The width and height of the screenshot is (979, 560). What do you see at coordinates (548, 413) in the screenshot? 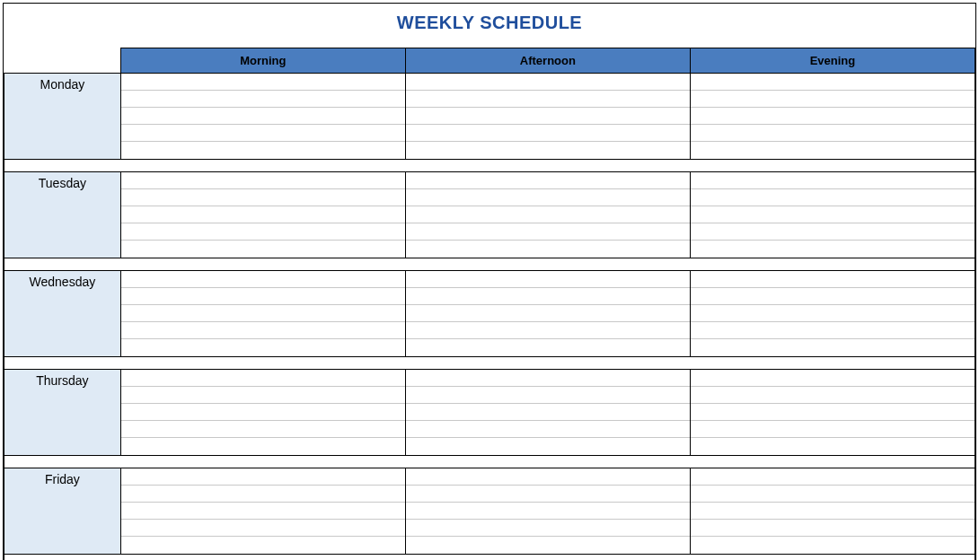
I see `cell-thursday-afternoon` at bounding box center [548, 413].